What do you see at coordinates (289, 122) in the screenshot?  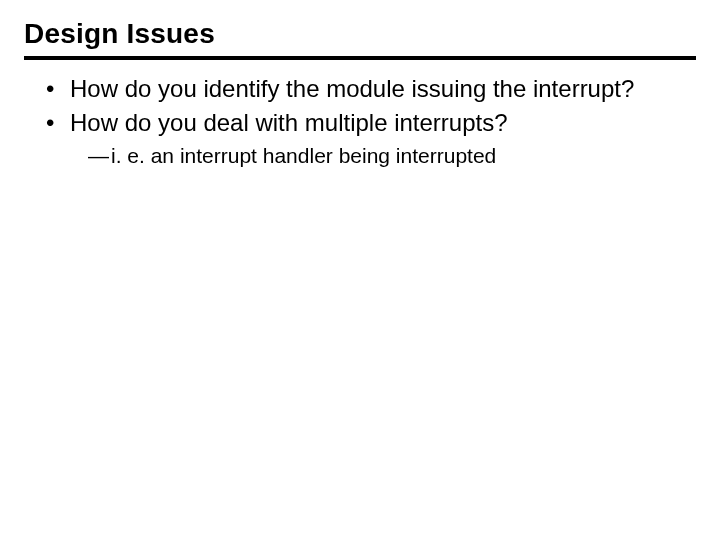 I see `bullet-text: How do you deal with multiple interrupts…` at bounding box center [289, 122].